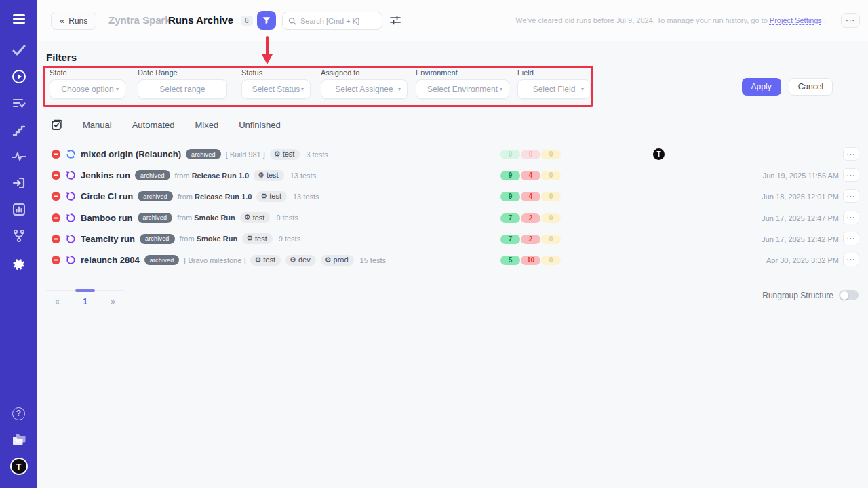  Describe the element at coordinates (19, 183) in the screenshot. I see `import-icon` at that location.